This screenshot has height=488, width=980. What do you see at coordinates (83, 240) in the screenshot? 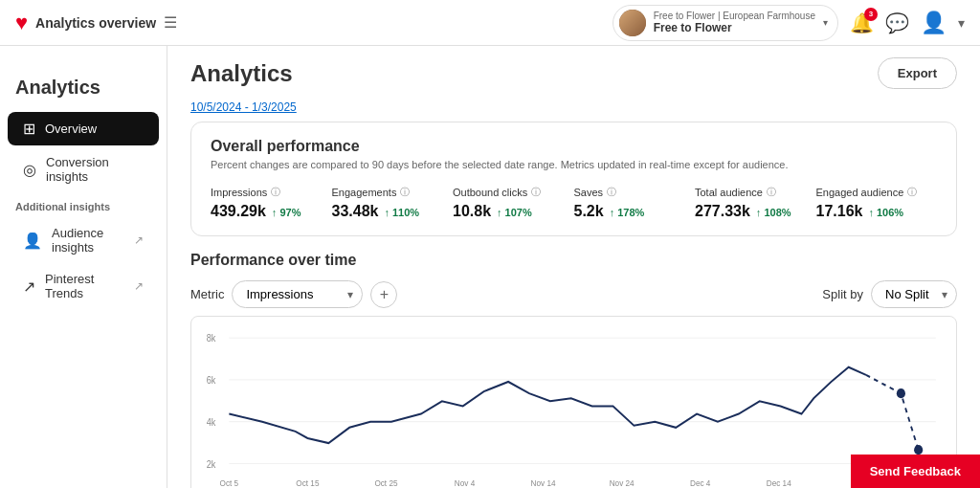
I see `sidebar-item-audience: 👤 Audience insights ↗` at bounding box center [83, 240].